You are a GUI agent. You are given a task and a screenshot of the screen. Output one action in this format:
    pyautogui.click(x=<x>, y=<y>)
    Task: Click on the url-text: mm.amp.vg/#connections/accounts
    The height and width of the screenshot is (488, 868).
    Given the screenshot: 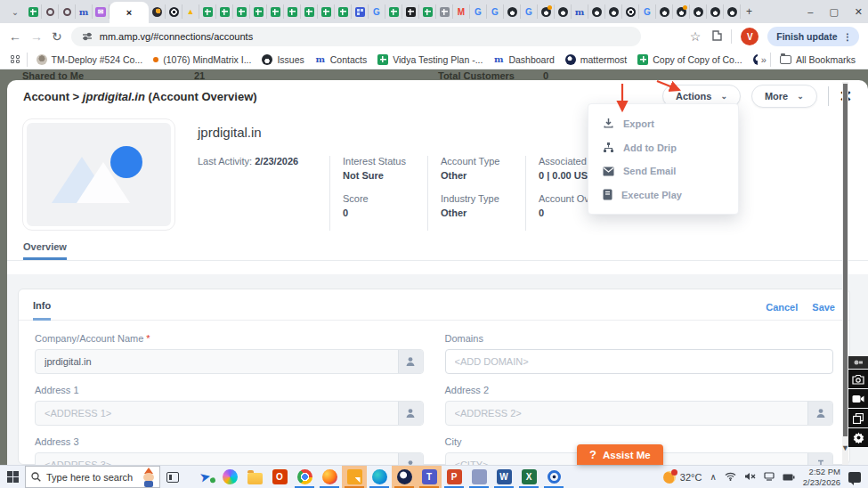 What is the action you would take?
    pyautogui.click(x=176, y=37)
    